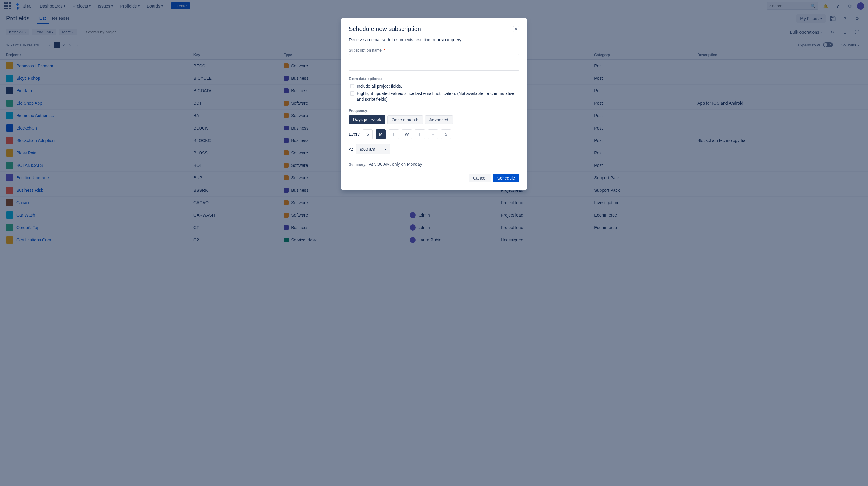 This screenshot has height=486, width=868. Describe the element at coordinates (434, 79) in the screenshot. I see `extra-data-label: Extra data options:` at that location.